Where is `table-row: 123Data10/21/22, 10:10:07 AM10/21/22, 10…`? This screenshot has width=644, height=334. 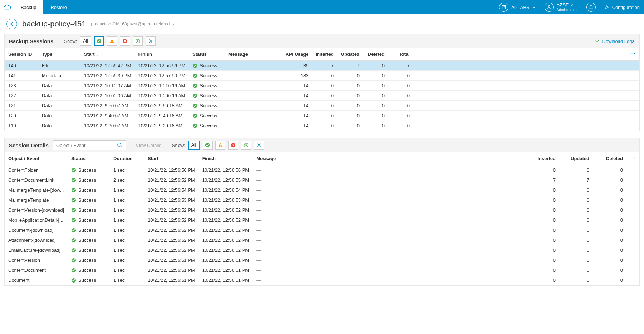
table-row: 123Data10/21/22, 10:10:07 AM10/21/22, 10… is located at coordinates (322, 86).